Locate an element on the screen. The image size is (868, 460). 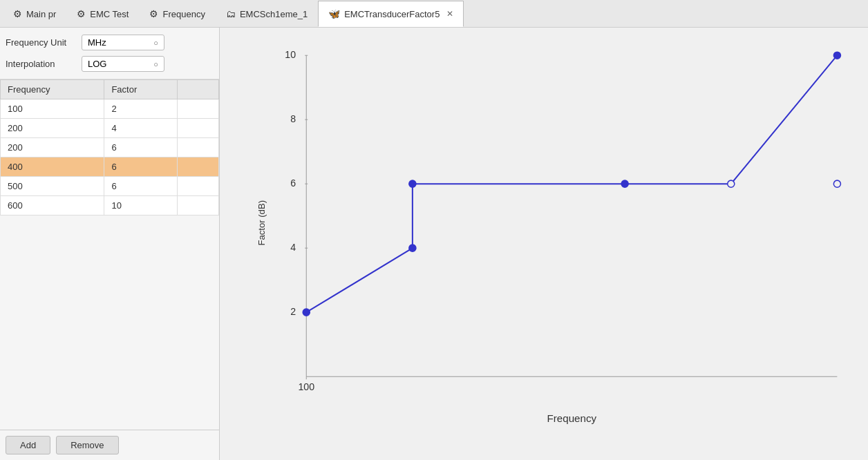
tab-label-emc-test: EMC Test is located at coordinates (109, 14).